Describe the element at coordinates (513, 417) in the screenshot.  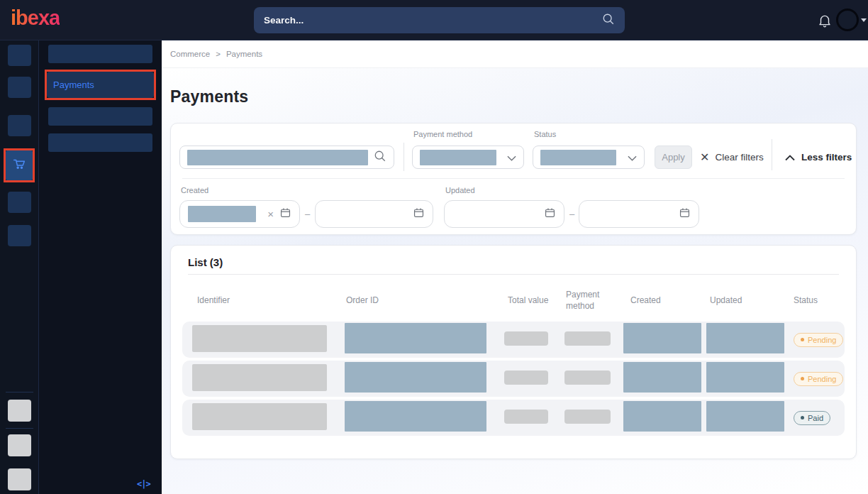
I see `table-row: Paid` at that location.